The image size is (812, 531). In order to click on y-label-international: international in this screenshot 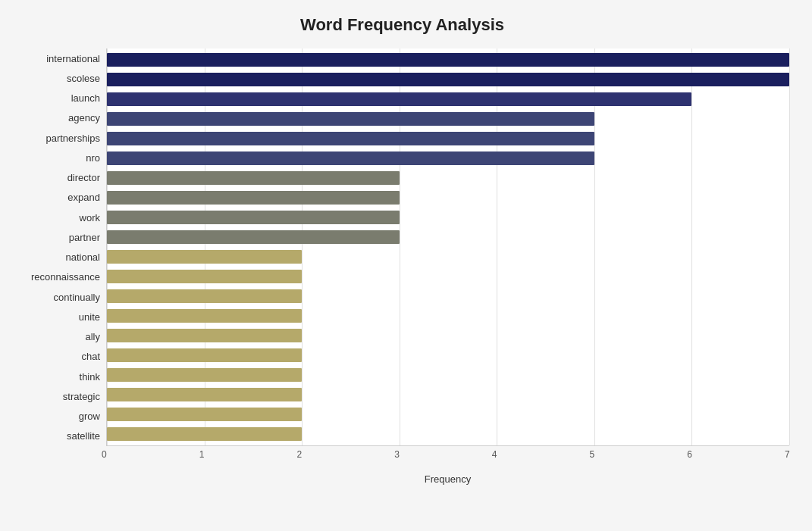, I will do `click(73, 58)`.